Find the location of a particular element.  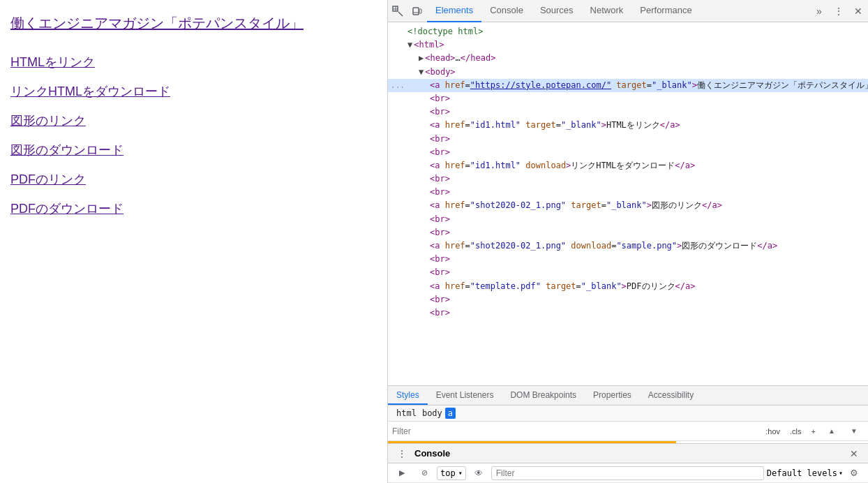

add-style-button: + is located at coordinates (814, 431).